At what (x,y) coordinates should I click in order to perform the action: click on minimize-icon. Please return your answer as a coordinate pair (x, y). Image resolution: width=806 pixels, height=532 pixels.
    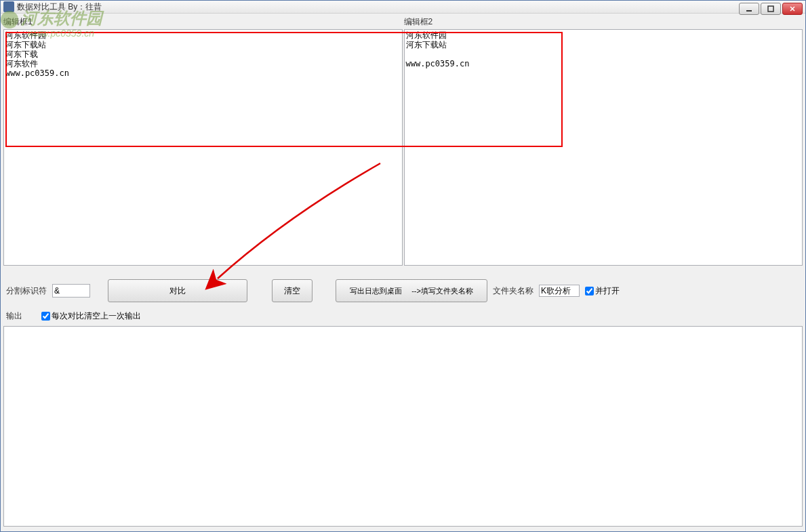
    Looking at the image, I should click on (749, 9).